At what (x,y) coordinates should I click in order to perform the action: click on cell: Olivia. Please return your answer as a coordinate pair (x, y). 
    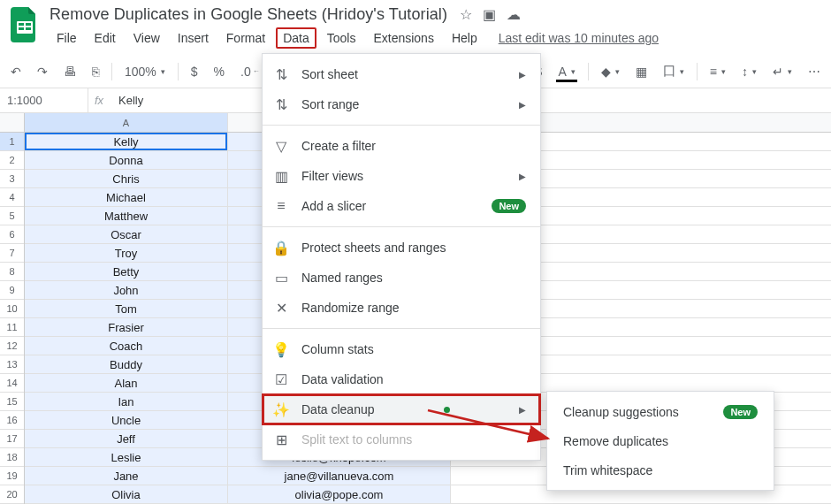
    Looking at the image, I should click on (126, 494).